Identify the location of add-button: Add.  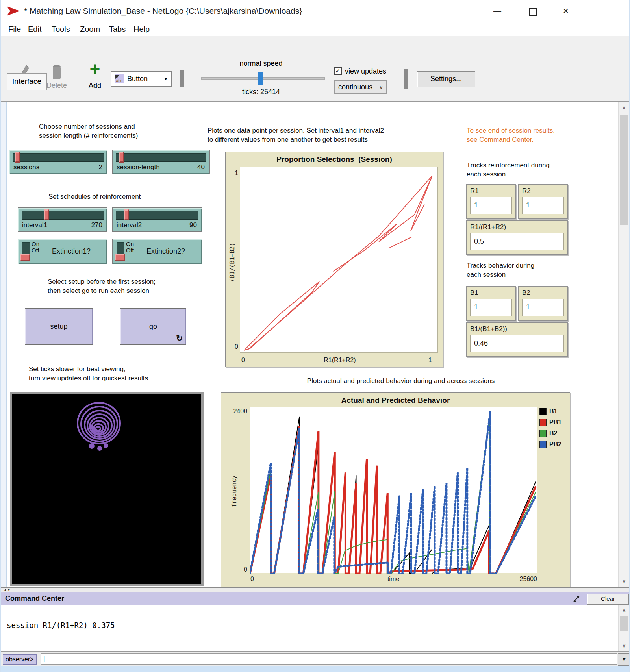
(95, 86).